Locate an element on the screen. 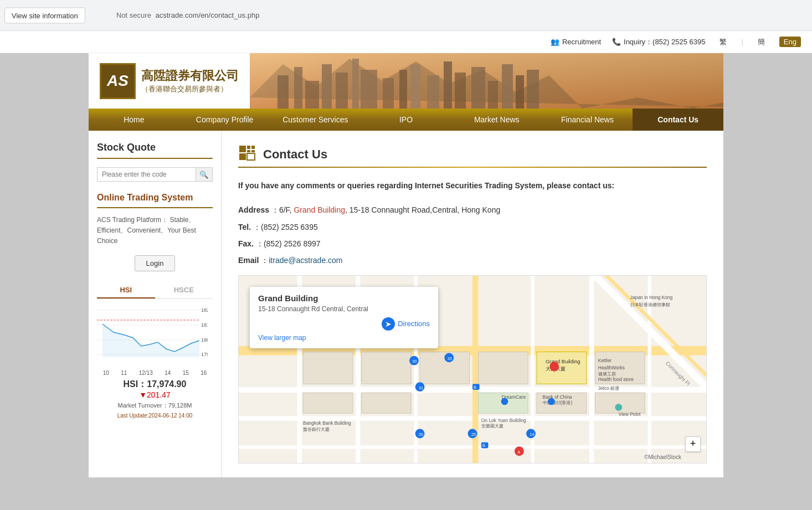 The width and height of the screenshot is (812, 510). url-text: acstrade.com/en/contact_us.php is located at coordinates (208, 16).